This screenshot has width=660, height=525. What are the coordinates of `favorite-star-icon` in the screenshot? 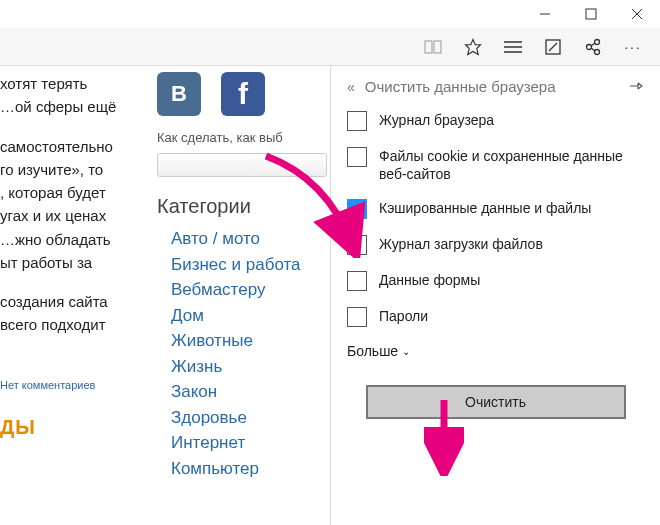 It's located at (473, 47).